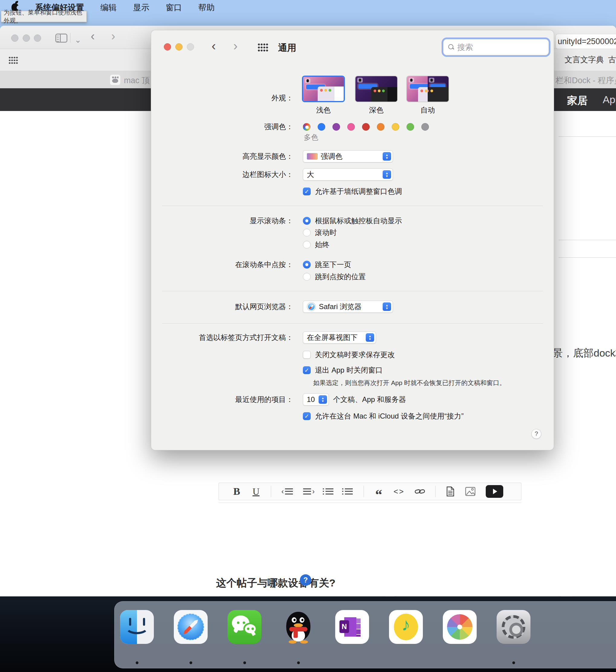  What do you see at coordinates (329, 492) in the screenshot?
I see `ordered-list-icon` at bounding box center [329, 492].